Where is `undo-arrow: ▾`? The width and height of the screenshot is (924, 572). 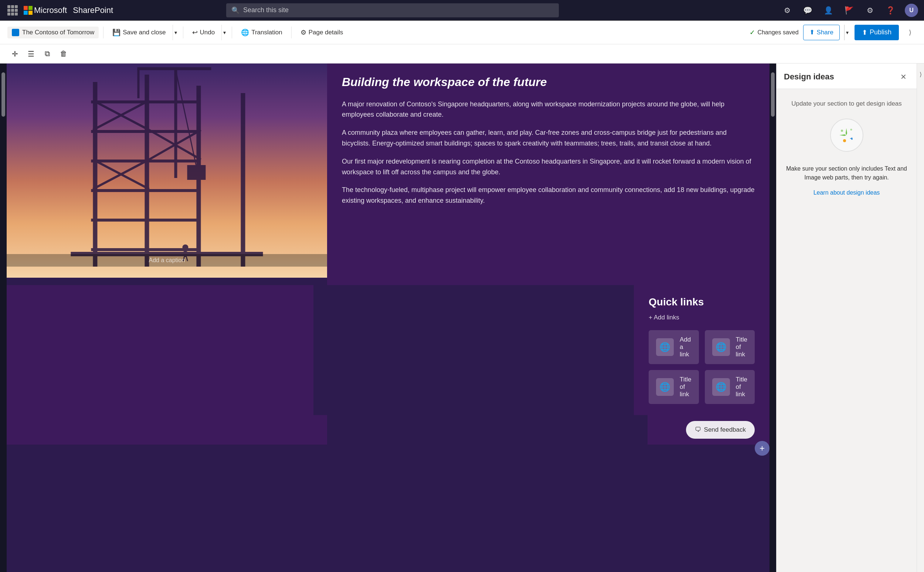 undo-arrow: ▾ is located at coordinates (224, 33).